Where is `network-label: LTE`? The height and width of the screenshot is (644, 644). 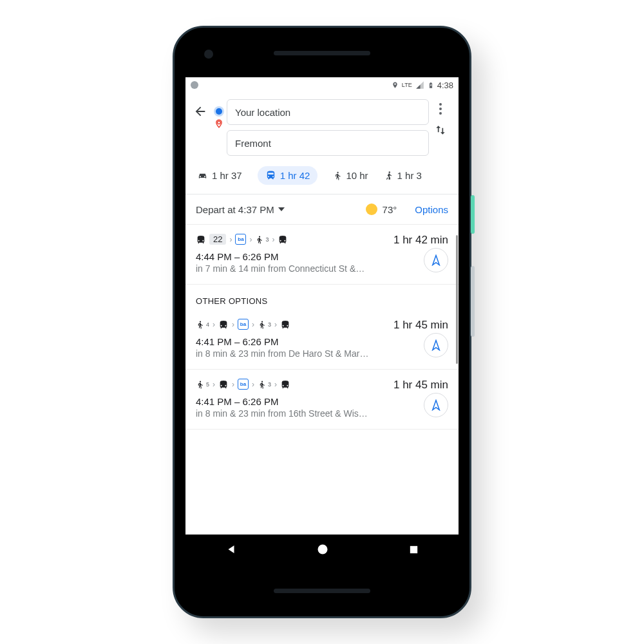
network-label: LTE is located at coordinates (407, 85).